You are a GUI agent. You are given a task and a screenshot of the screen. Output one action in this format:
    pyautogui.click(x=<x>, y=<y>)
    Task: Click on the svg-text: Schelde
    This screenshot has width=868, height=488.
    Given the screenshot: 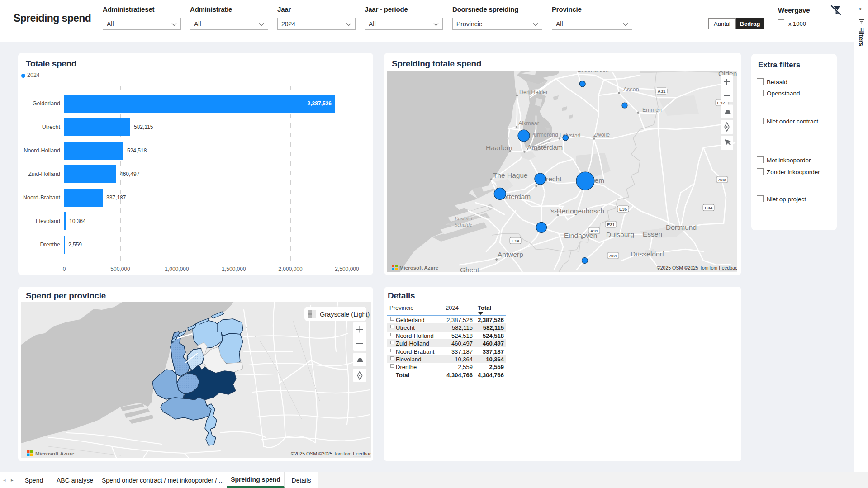 What is the action you would take?
    pyautogui.click(x=463, y=225)
    